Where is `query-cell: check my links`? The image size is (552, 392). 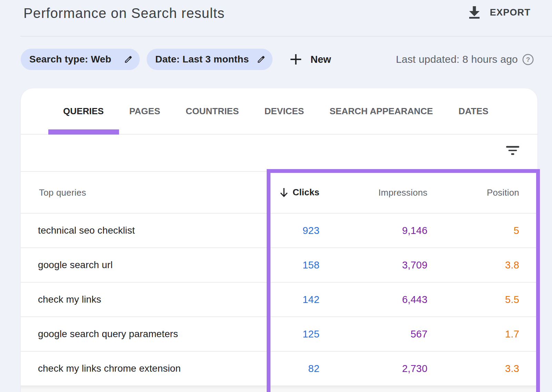
query-cell: check my links is located at coordinates (70, 300).